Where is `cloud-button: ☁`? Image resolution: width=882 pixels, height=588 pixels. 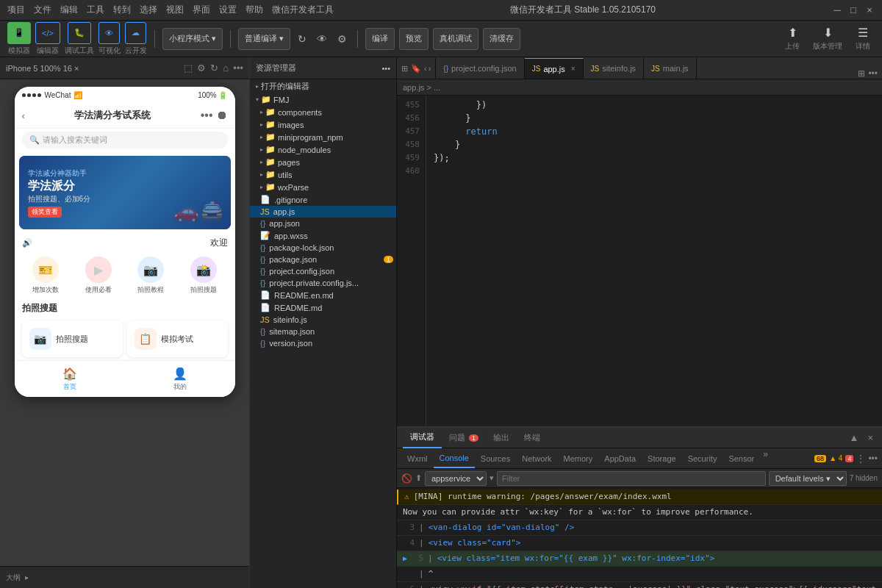 cloud-button: ☁ is located at coordinates (135, 33).